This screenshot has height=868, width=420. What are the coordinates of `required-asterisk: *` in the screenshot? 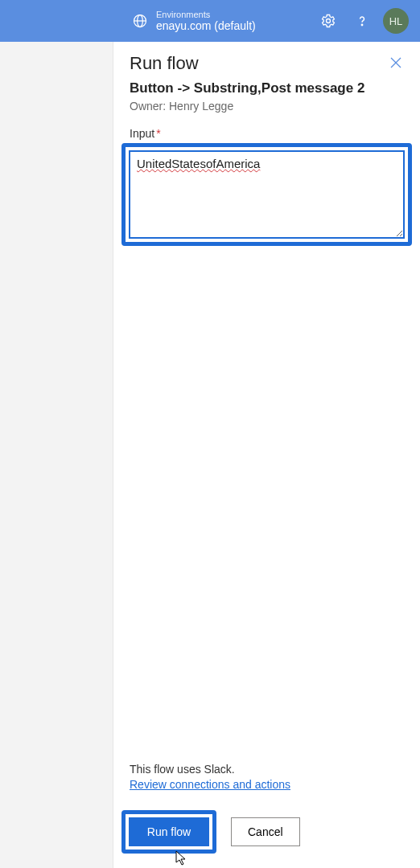 It's located at (158, 133).